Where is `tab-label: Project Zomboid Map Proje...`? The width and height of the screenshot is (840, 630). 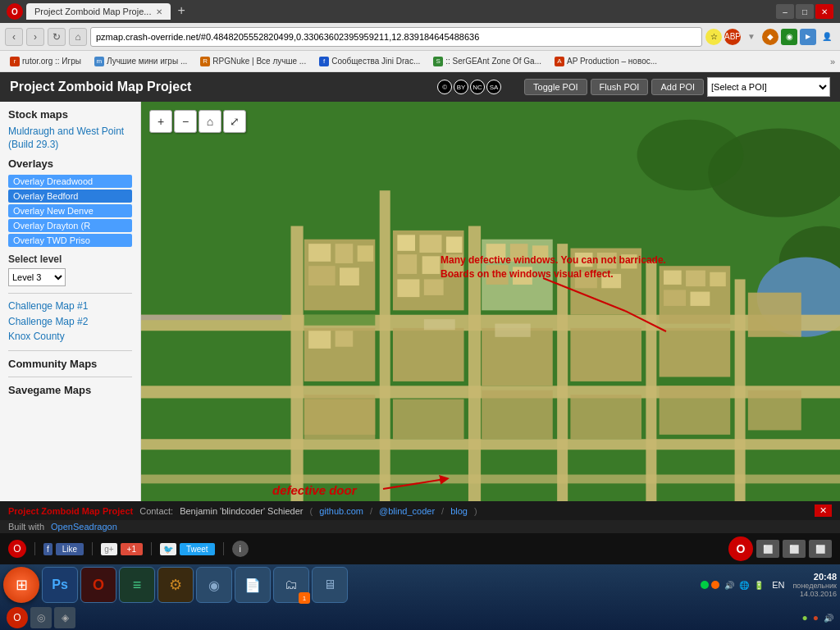 tab-label: Project Zomboid Map Proje... is located at coordinates (93, 11).